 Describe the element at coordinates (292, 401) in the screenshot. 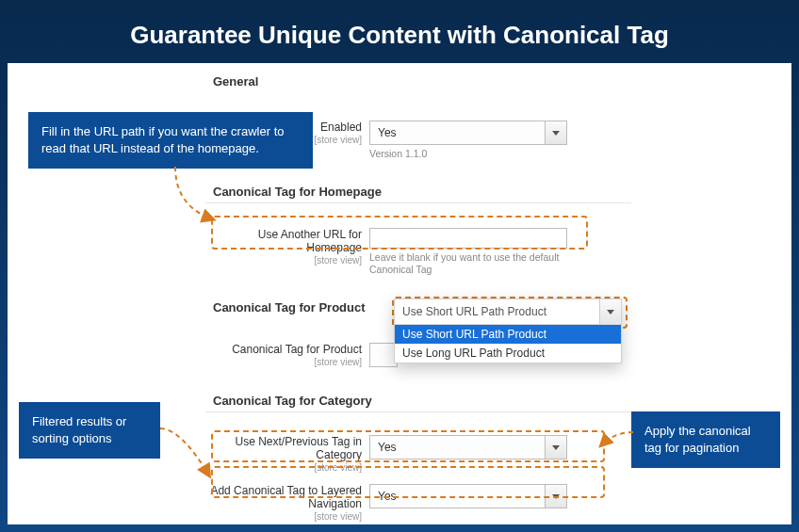

I see `section-category-title: Canonical Tag for Category` at that location.